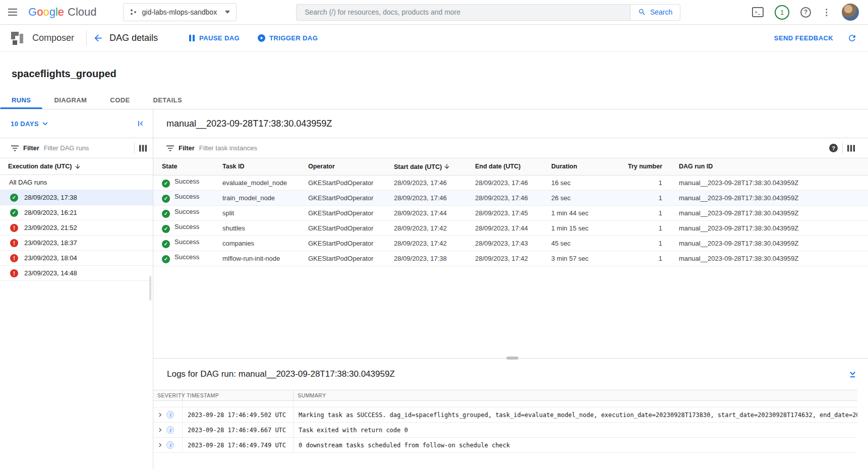  What do you see at coordinates (322, 166) in the screenshot?
I see `column-label: Operator` at bounding box center [322, 166].